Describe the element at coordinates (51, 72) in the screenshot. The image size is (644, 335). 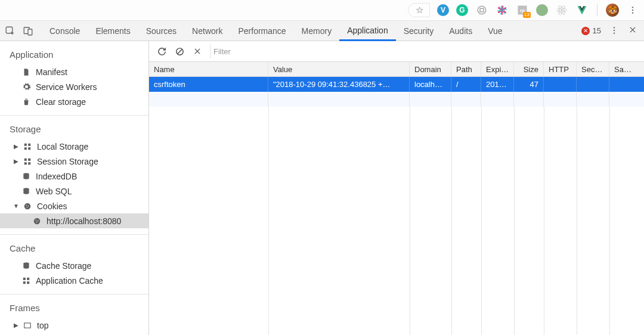
I see `sidebar-item-label: Manifest` at that location.